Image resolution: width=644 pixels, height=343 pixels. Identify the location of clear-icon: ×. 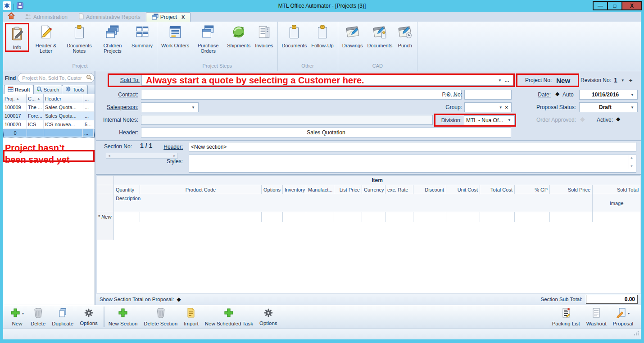
(507, 107).